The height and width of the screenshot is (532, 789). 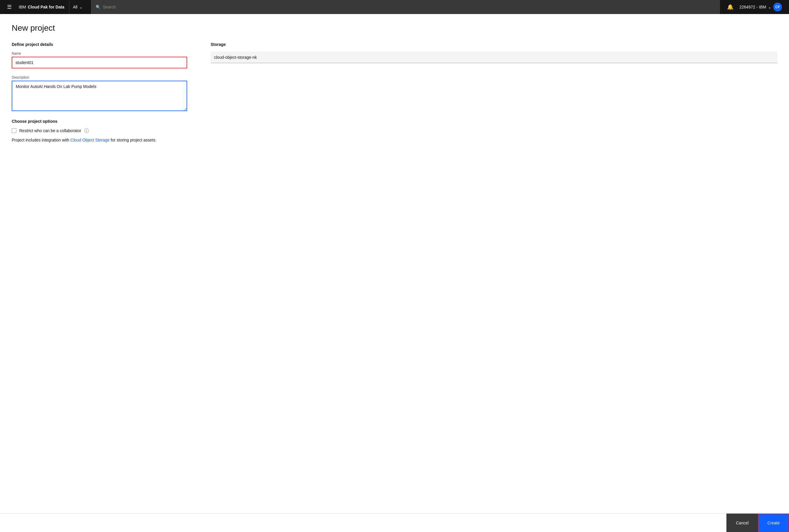 What do you see at coordinates (98, 7) in the screenshot?
I see `search-icon: 🔍` at bounding box center [98, 7].